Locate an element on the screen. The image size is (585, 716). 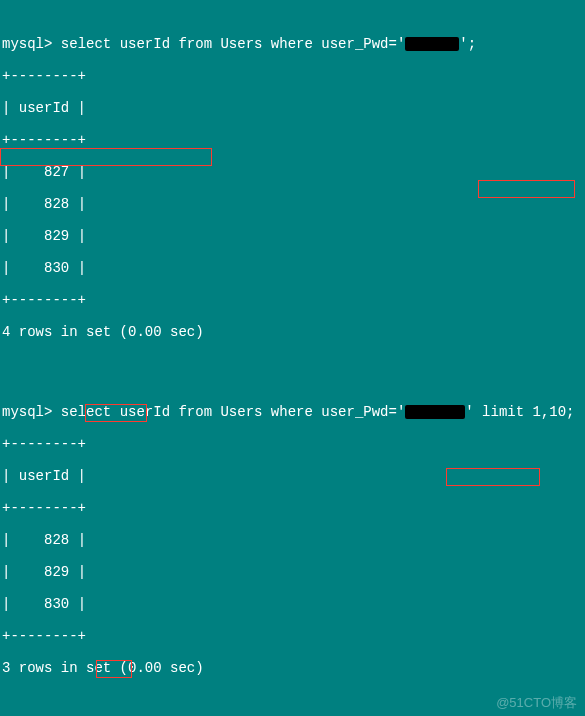
sql-text: ' limit 1,10; is located at coordinates (520, 412).